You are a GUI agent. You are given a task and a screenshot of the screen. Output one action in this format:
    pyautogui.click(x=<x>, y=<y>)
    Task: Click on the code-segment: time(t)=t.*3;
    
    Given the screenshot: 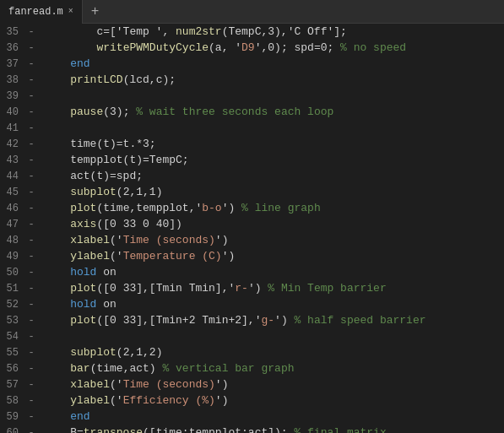 What is the action you would take?
    pyautogui.click(x=100, y=143)
    